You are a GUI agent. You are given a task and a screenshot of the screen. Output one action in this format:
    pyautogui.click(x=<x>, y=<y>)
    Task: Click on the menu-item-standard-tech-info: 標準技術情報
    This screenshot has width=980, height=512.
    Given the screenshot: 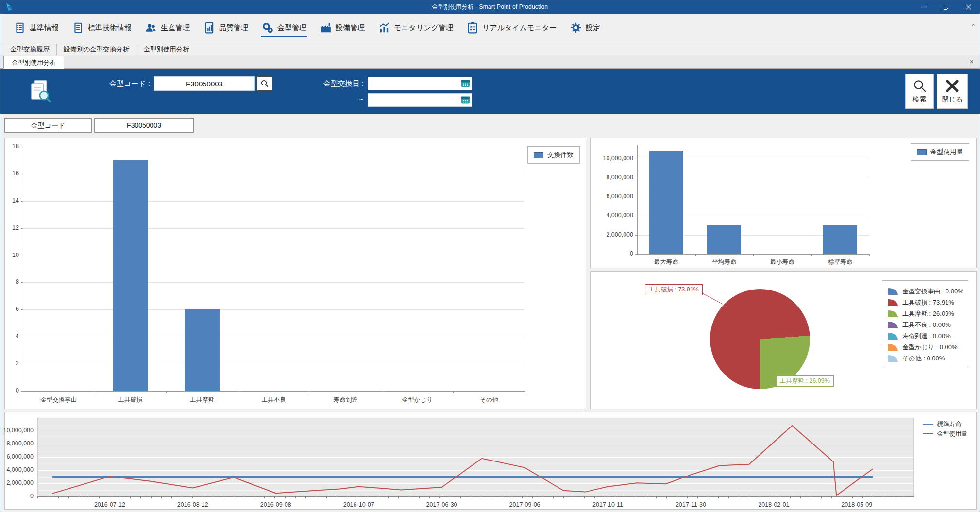 What is the action you would take?
    pyautogui.click(x=102, y=28)
    